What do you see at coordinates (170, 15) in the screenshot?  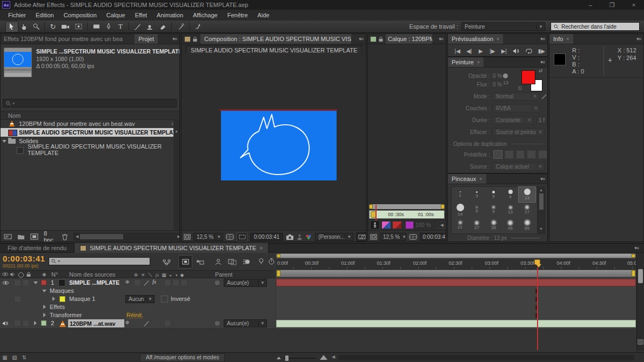 I see `menu-animation: Animation` at bounding box center [170, 15].